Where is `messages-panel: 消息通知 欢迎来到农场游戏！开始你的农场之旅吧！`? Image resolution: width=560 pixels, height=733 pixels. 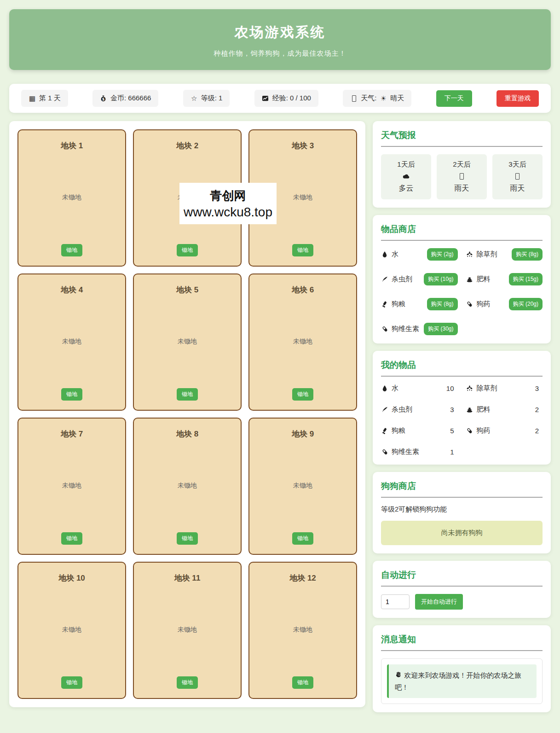 messages-panel: 消息通知 欢迎来到农场游戏！开始你的农场之旅吧！ is located at coordinates (462, 669).